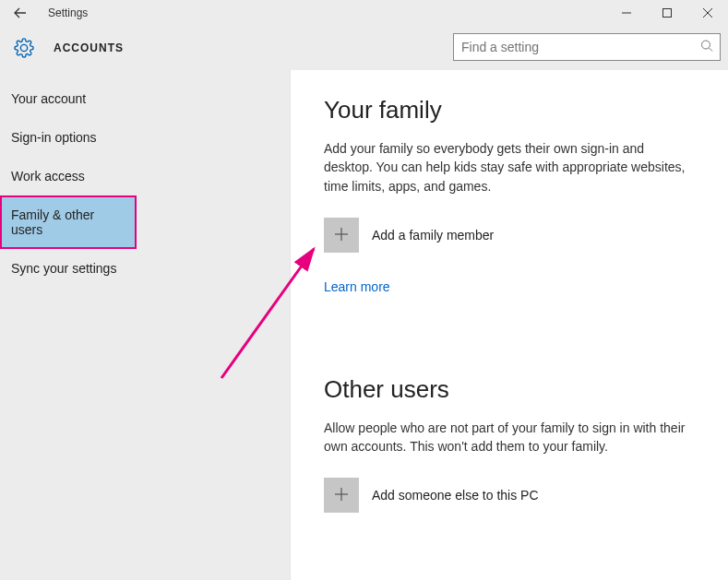 The width and height of the screenshot is (728, 580). I want to click on gear-icon, so click(24, 48).